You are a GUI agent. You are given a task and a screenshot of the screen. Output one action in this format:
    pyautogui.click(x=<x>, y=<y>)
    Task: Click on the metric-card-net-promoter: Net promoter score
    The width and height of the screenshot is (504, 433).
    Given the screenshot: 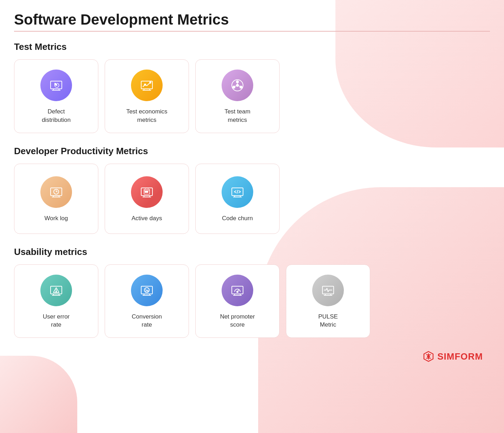 What is the action you would take?
    pyautogui.click(x=237, y=301)
    